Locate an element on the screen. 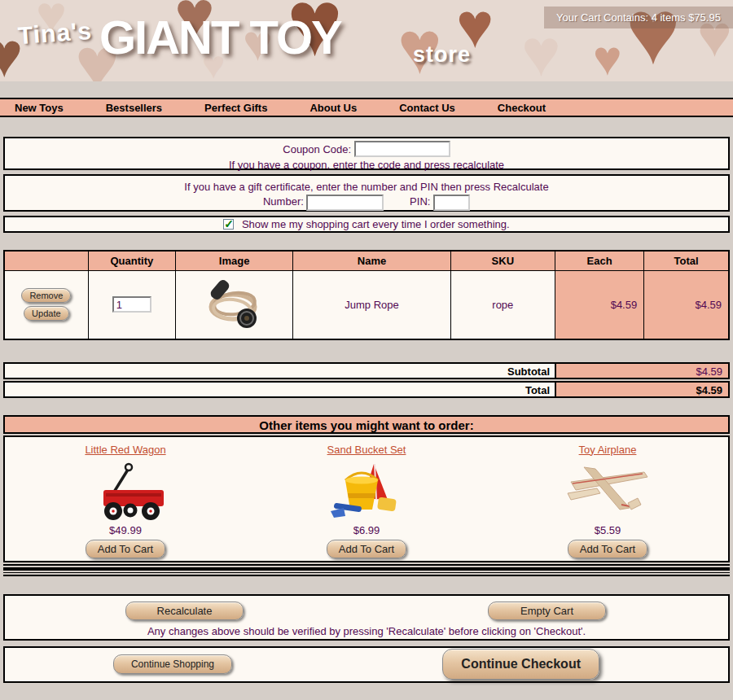  subtotal-label: Subtotal is located at coordinates (280, 371).